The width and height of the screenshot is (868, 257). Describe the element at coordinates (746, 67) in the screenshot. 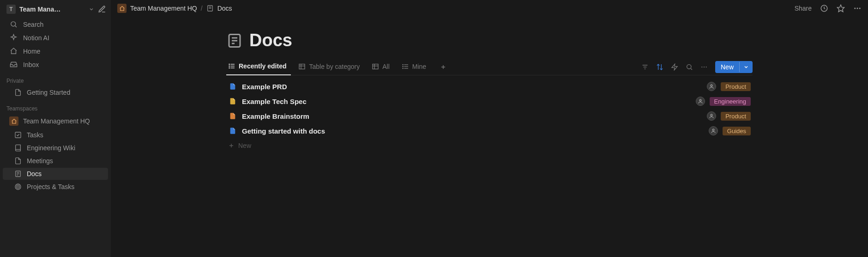

I see `chevron-down-icon` at that location.